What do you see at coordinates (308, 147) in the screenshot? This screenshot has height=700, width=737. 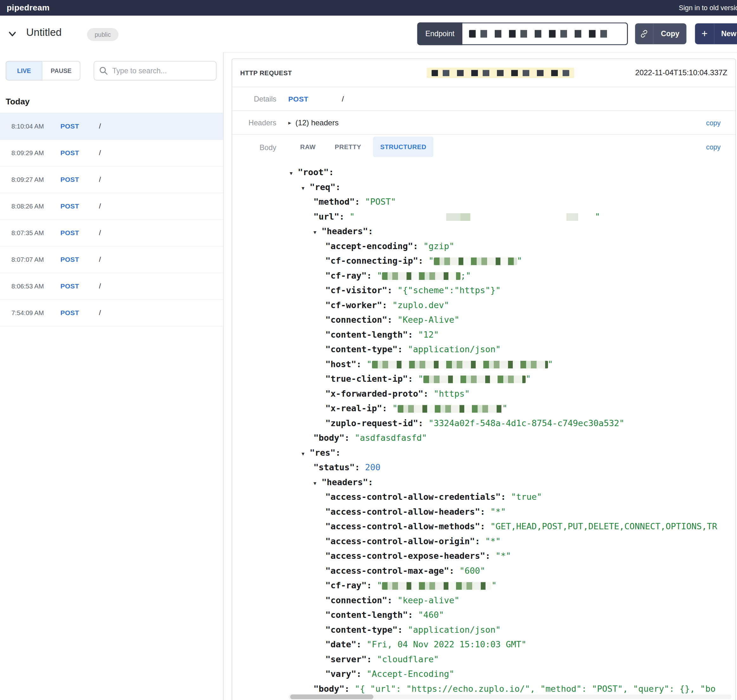 I see `tab-raw: RAW` at bounding box center [308, 147].